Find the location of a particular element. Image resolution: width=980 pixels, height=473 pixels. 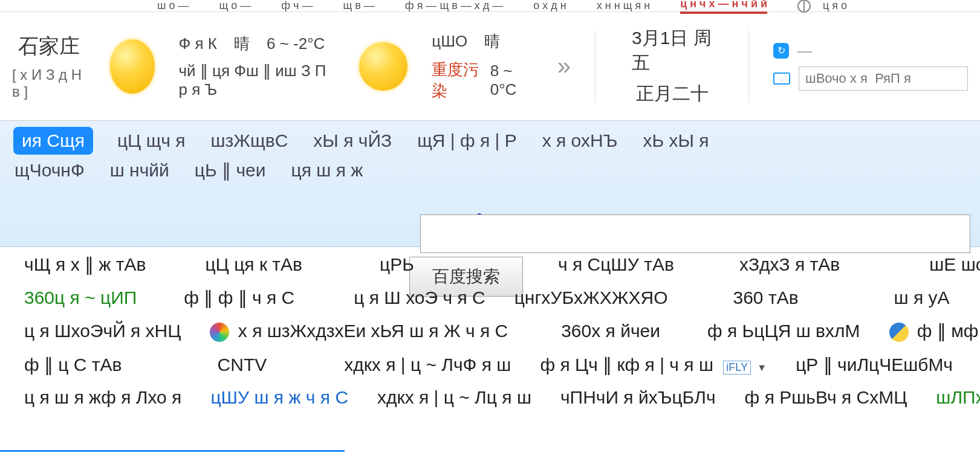

weather-tomorrow-pollution: 重度污染 is located at coordinates (457, 80).